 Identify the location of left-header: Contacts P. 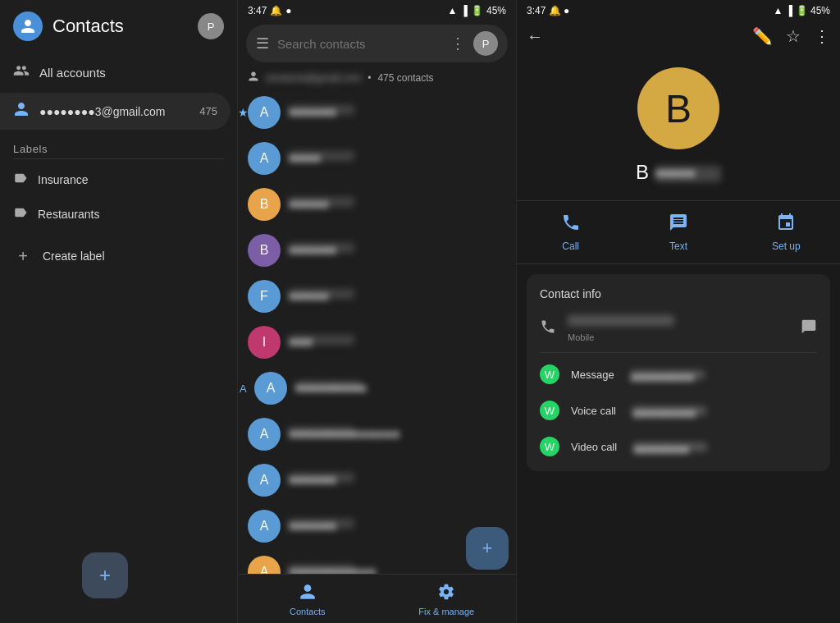
(118, 26).